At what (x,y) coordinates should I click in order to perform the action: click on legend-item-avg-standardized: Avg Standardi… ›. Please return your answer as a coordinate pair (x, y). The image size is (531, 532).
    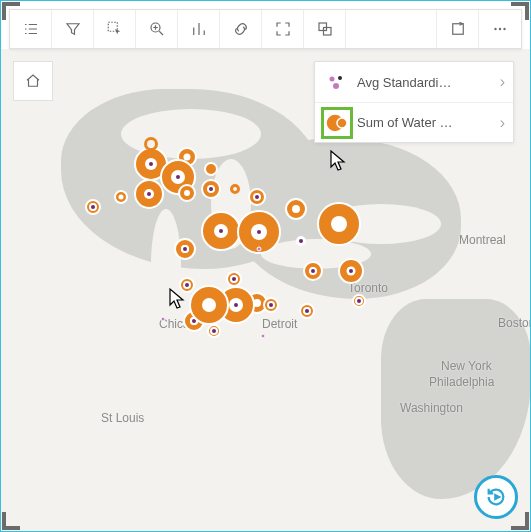
    Looking at the image, I should click on (414, 82).